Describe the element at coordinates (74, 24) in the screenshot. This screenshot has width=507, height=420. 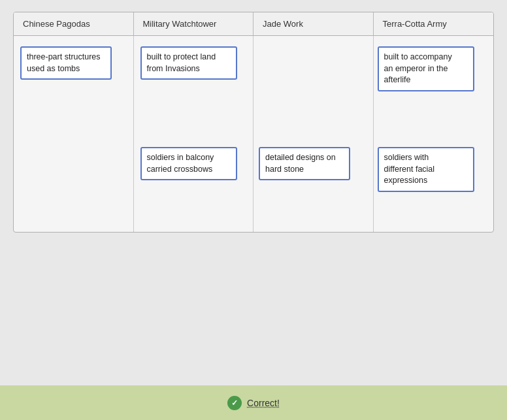
I see `header-chinese-pagodas: Chinese Pagodas` at that location.